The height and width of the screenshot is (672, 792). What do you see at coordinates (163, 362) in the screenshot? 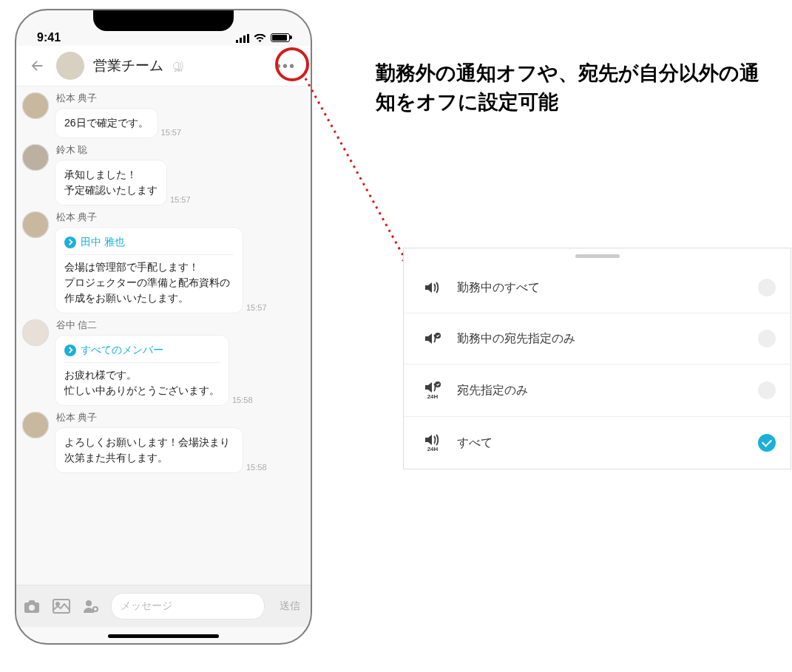
I see `message-row: 谷中 信二すべてのメンバーお疲れ様です。 忙しい中ありがとうございます。15:5…` at bounding box center [163, 362].